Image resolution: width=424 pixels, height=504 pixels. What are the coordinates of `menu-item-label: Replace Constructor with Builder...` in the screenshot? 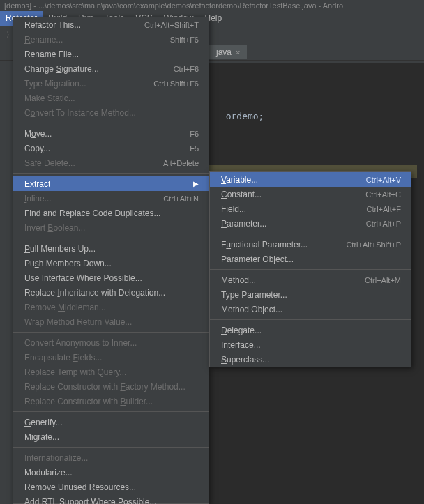 It's located at (89, 402).